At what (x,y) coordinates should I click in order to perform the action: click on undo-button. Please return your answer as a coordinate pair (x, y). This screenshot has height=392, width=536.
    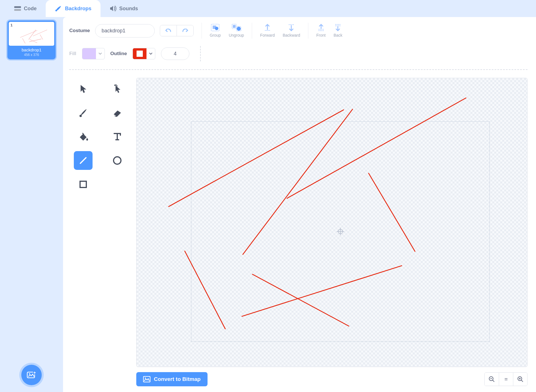
    Looking at the image, I should click on (168, 31).